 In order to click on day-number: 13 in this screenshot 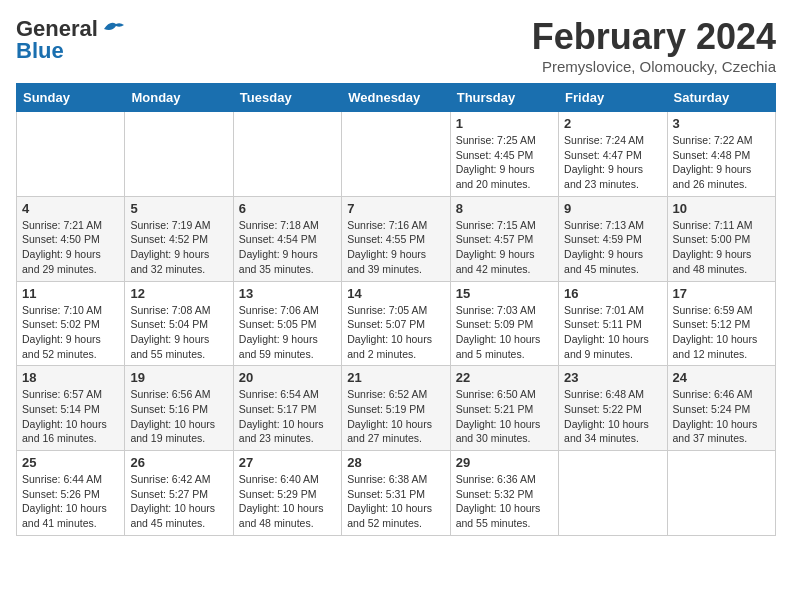, I will do `click(288, 294)`.